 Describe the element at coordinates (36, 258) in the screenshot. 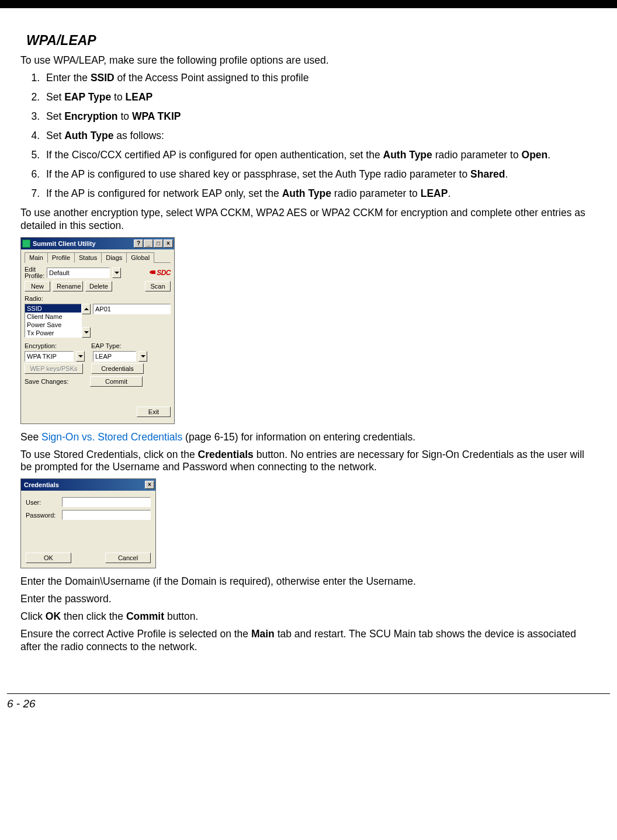

I see `tab-main: Main` at that location.